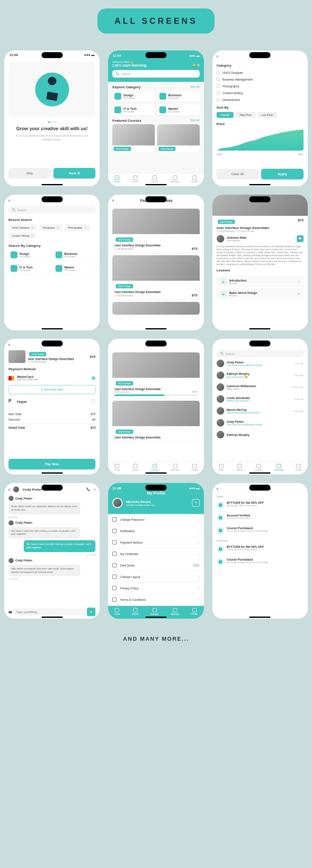  Describe the element at coordinates (52, 402) in the screenshot. I see `payment-paypal: P Paypal` at that location.